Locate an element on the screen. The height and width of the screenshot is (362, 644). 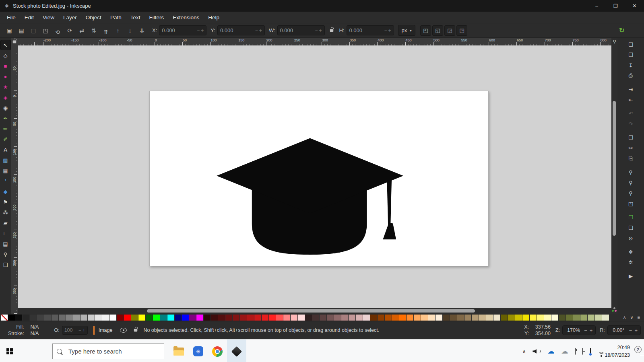
menu-item: Object is located at coordinates (93, 18).